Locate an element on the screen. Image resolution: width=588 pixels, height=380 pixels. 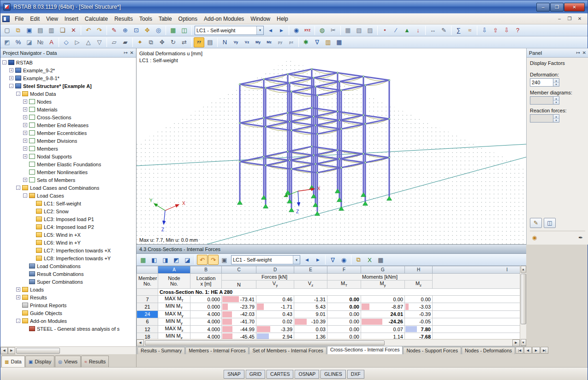
tree-item: LC5: Wind in +X is located at coordinates (68, 235).